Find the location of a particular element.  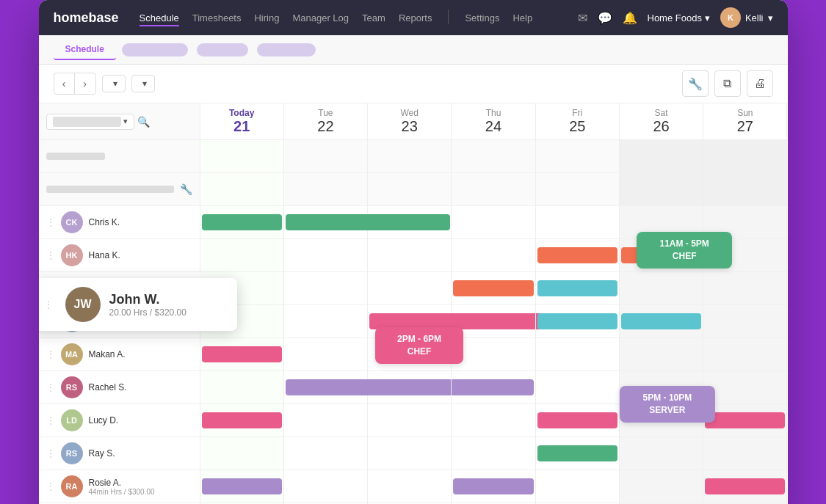

bell-icon: 🔔 is located at coordinates (630, 18).